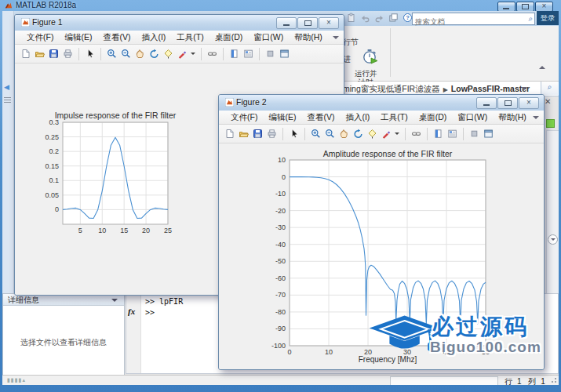 This screenshot has height=392, width=561. What do you see at coordinates (529, 103) in the screenshot?
I see `figure2-close-button: ×` at bounding box center [529, 103].